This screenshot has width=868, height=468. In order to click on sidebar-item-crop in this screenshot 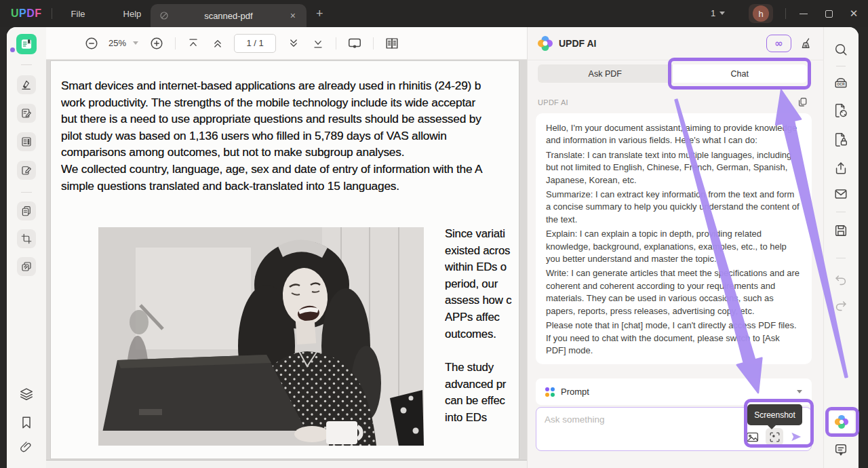, I will do `click(26, 239)`.